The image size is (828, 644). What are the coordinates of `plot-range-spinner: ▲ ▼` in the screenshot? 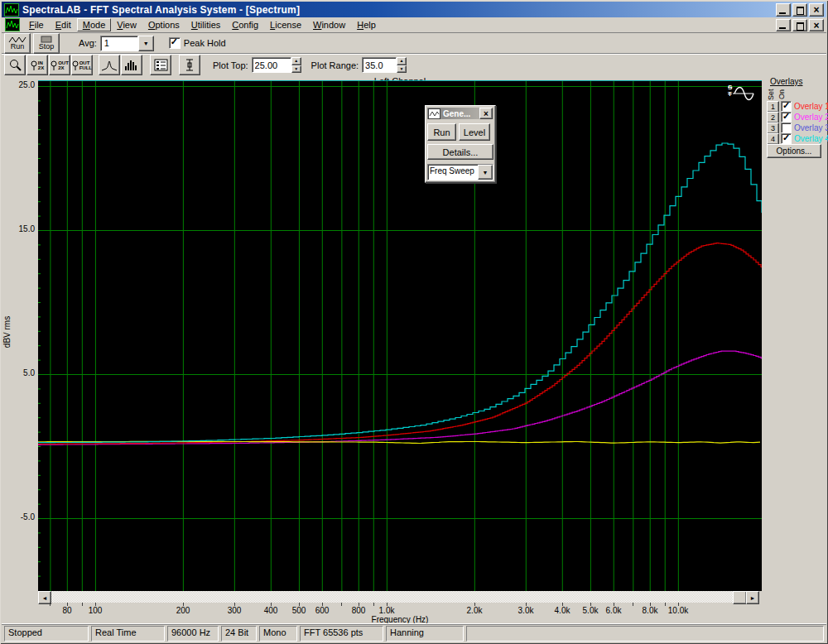 It's located at (402, 65).